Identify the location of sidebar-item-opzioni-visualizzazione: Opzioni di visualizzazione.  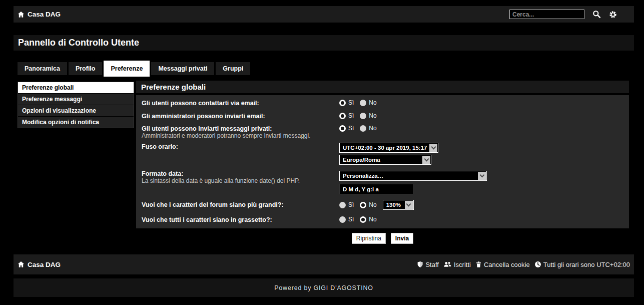
(76, 111).